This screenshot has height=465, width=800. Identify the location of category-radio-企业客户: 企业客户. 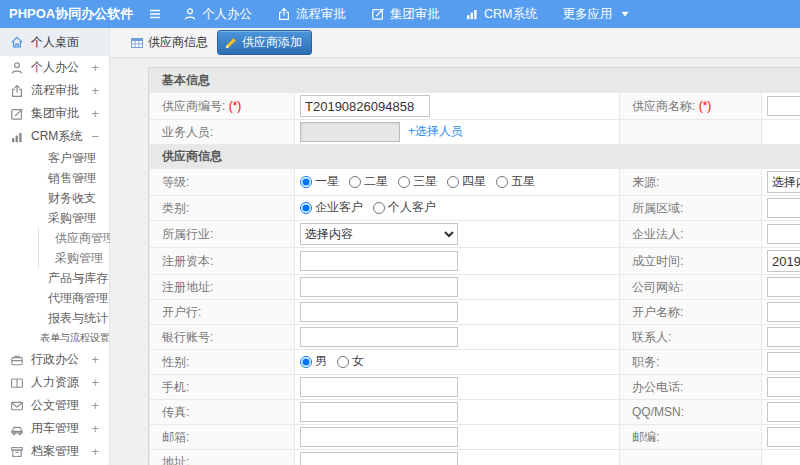
(332, 208).